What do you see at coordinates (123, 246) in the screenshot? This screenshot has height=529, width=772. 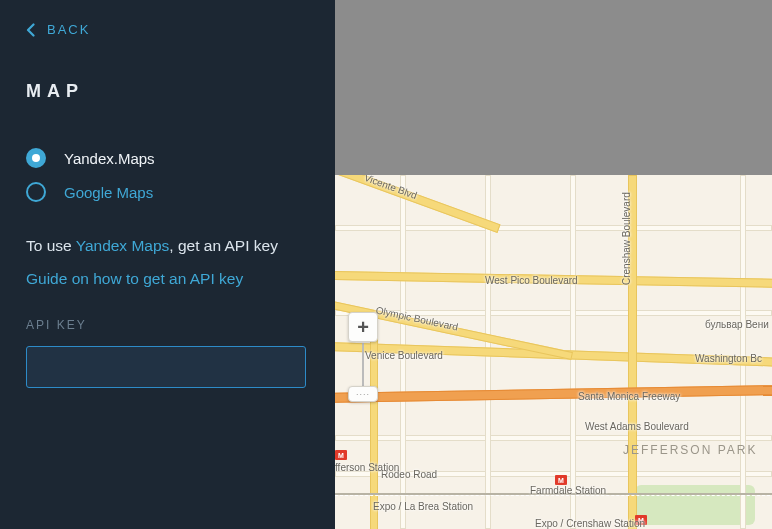 I see `yandex-maps-link: Yandex Maps` at bounding box center [123, 246].